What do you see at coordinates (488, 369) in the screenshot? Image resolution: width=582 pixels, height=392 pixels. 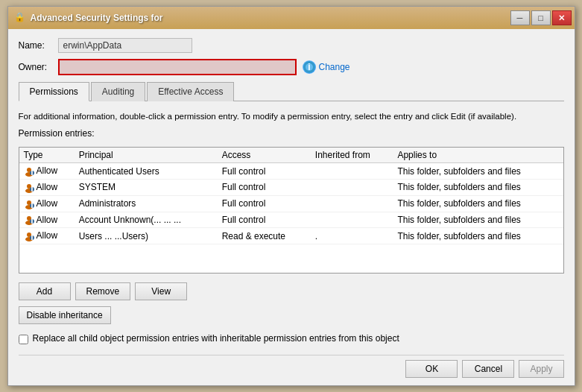 I see `cancel-button: Cancel` at bounding box center [488, 369].